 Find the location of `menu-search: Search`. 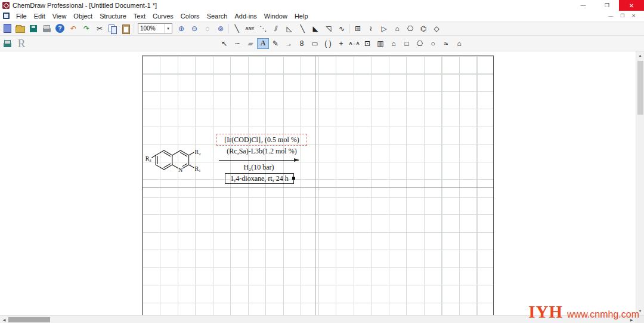

menu-search: Search is located at coordinates (217, 16).